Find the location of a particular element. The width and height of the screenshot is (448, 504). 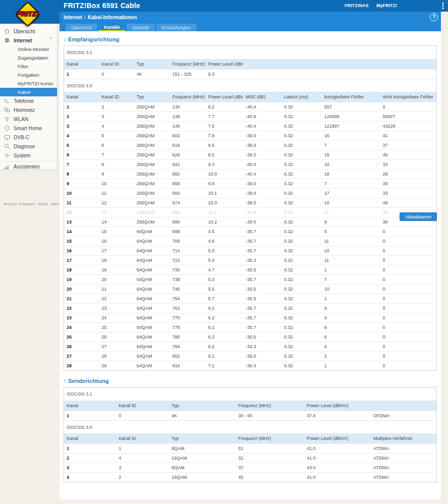

upload-section-heading: ↑ Senderichtung is located at coordinates (252, 381).